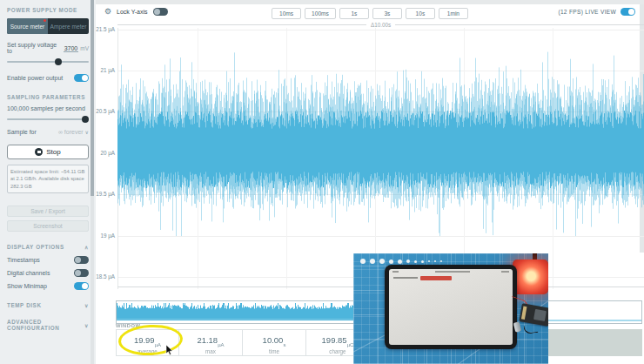  I want to click on range-button-3s: 3s, so click(387, 14).